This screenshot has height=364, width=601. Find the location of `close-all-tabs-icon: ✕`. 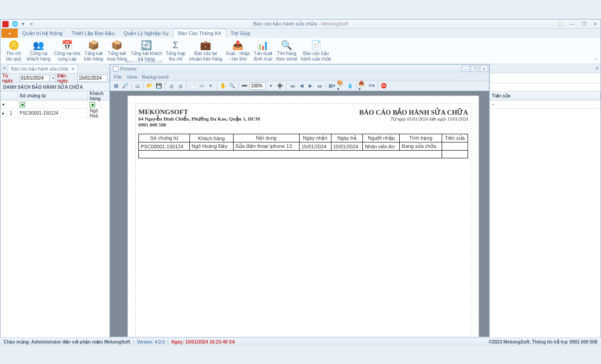

close-all-tabs-icon: ✕ is located at coordinates (4, 68).